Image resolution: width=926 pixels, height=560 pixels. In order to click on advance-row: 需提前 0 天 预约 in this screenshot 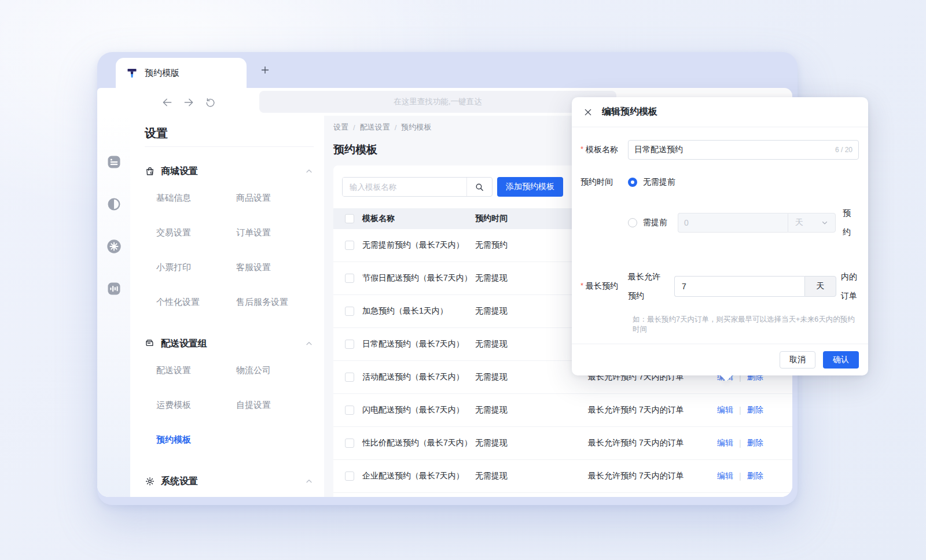, I will do `click(720, 223)`.